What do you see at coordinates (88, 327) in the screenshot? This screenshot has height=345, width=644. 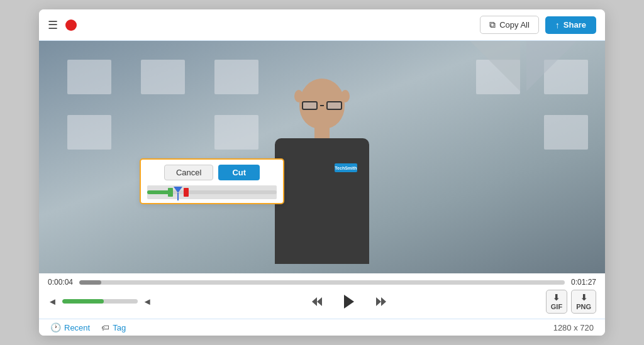 I see `status-left: 🕐 Recent 🏷 Tag` at bounding box center [88, 327].